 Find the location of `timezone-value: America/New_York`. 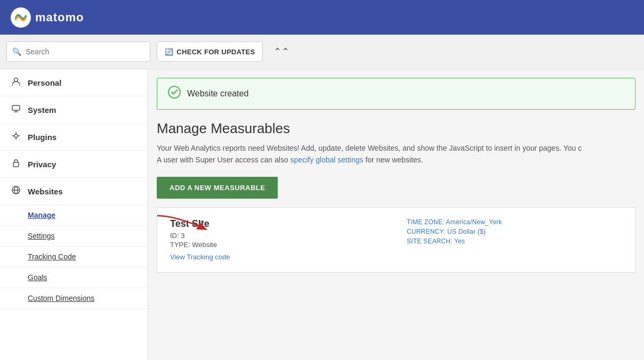

timezone-value: America/New_York is located at coordinates (474, 222).